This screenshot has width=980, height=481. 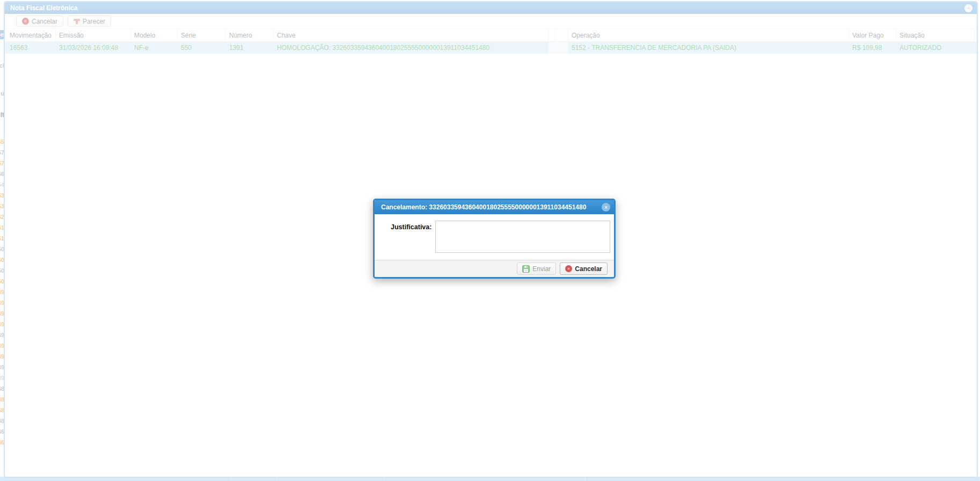 What do you see at coordinates (494, 268) in the screenshot?
I see `dialog-footer: Enviar Cancelar` at bounding box center [494, 268].